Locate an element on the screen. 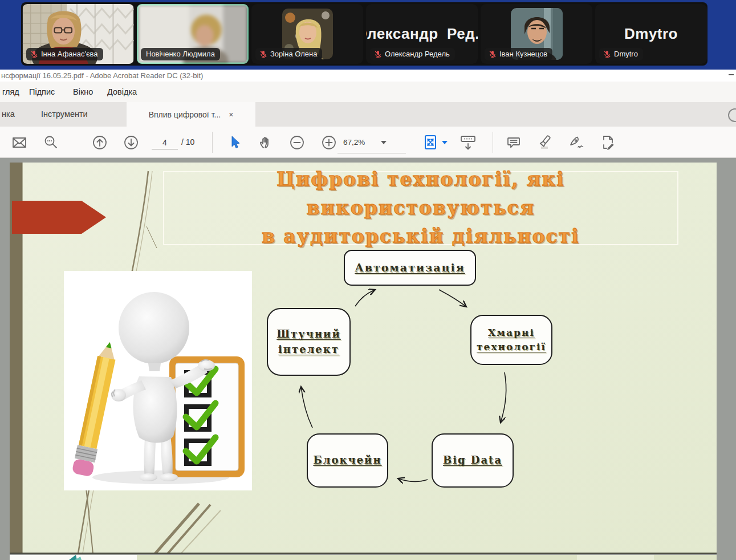  node-cloud-technologies: Хмарні технології is located at coordinates (511, 340).